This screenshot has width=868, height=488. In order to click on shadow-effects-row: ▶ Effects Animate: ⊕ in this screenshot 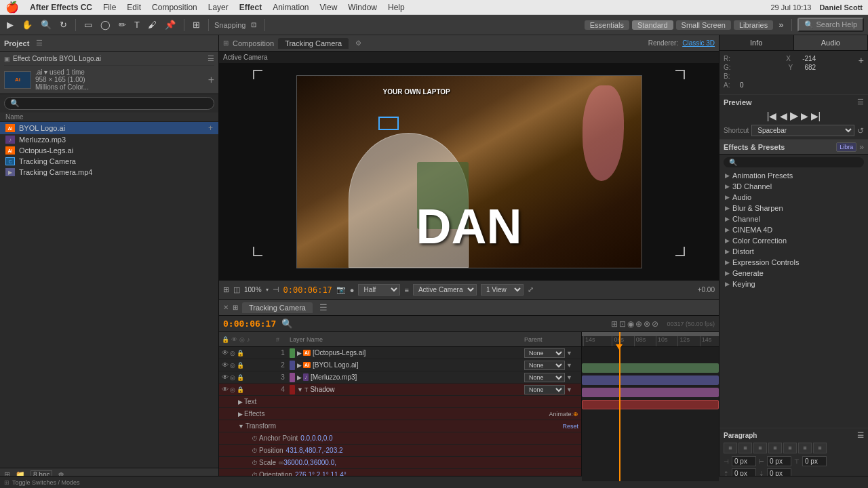, I will do `click(400, 414)`.